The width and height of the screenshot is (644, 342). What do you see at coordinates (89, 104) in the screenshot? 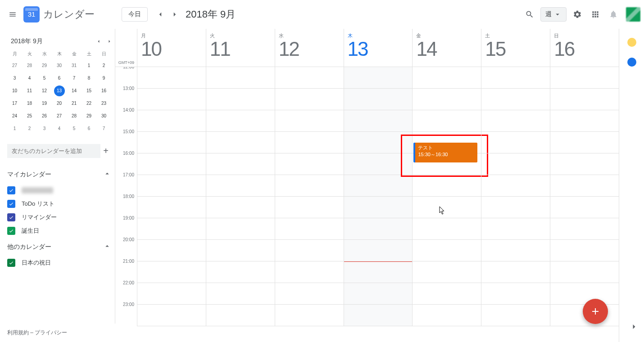
I see `mini-cal-day: 22` at bounding box center [89, 104].